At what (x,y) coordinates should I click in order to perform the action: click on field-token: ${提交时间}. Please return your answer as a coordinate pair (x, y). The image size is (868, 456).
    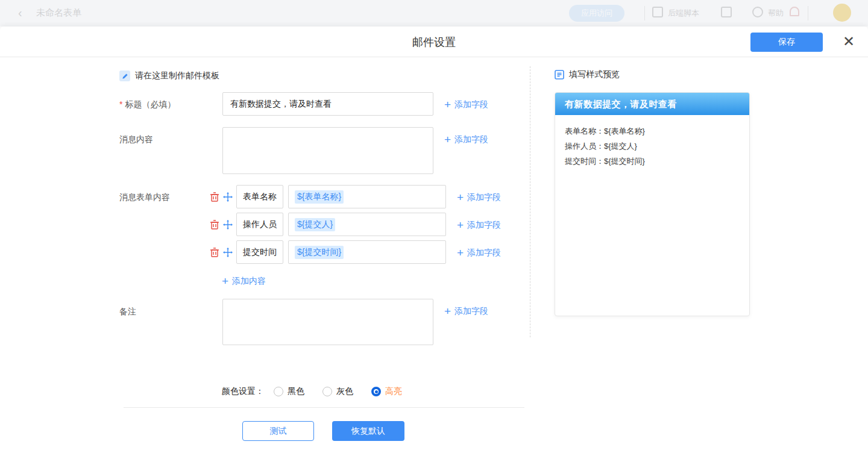
    Looking at the image, I should click on (319, 252).